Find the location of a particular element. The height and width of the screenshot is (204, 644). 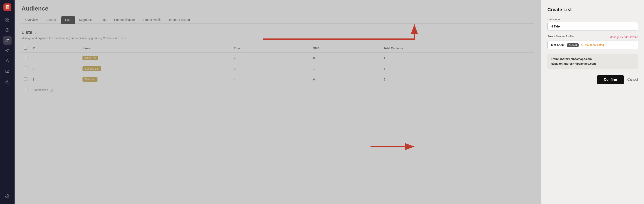

from-info: From: andrei@hibeamapp.com is located at coordinates (592, 59).